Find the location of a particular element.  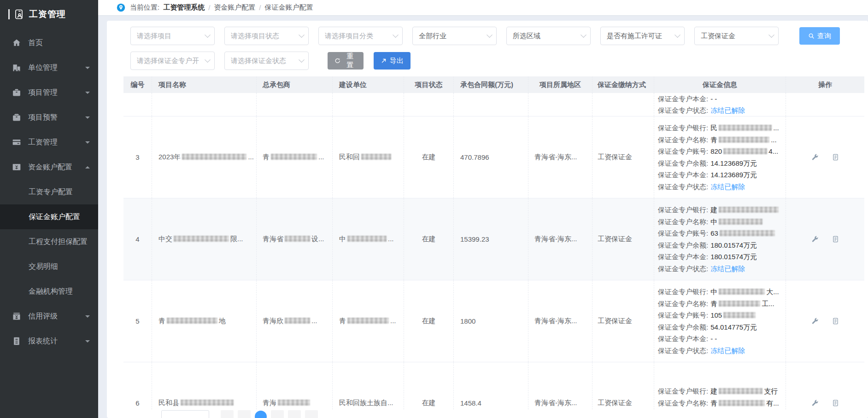

deposit-info-cell: 保证金专户本金:- - 保证金专户状态:冻结已解除 is located at coordinates (720, 104).